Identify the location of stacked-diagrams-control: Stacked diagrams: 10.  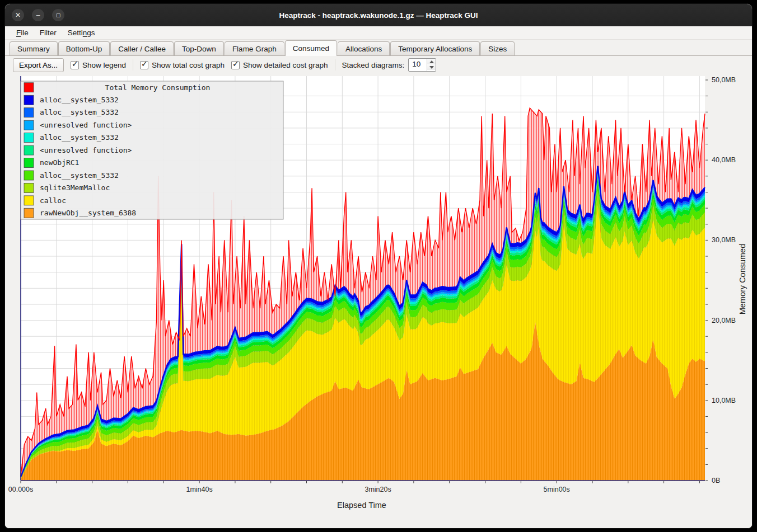
(390, 65).